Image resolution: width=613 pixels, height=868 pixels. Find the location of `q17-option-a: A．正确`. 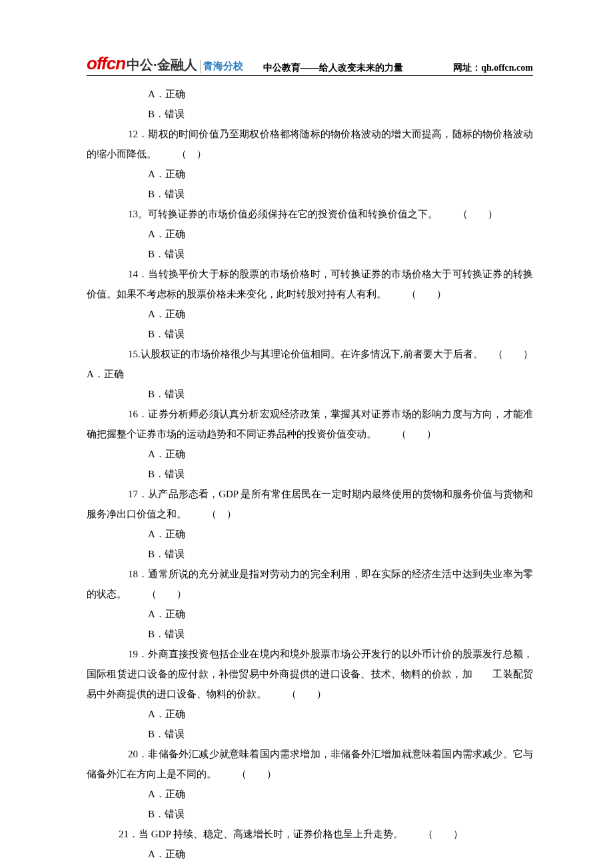

q17-option-a: A．正确 is located at coordinates (310, 534).